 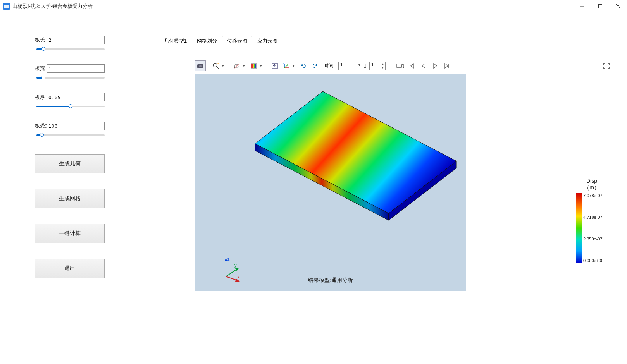 I want to click on close-button, so click(x=618, y=6).